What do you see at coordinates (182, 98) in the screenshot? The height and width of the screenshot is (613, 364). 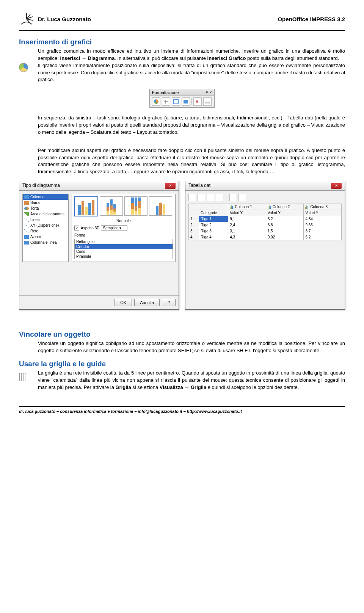 I see `formatting-toolbar: Formattazione ▾ × A↕` at bounding box center [182, 98].